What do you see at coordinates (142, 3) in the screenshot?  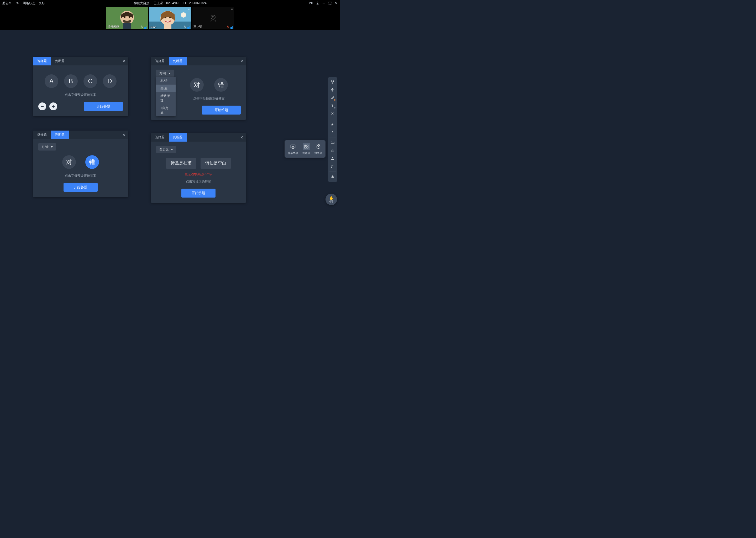 I see `class-title: 神秘大自然` at bounding box center [142, 3].